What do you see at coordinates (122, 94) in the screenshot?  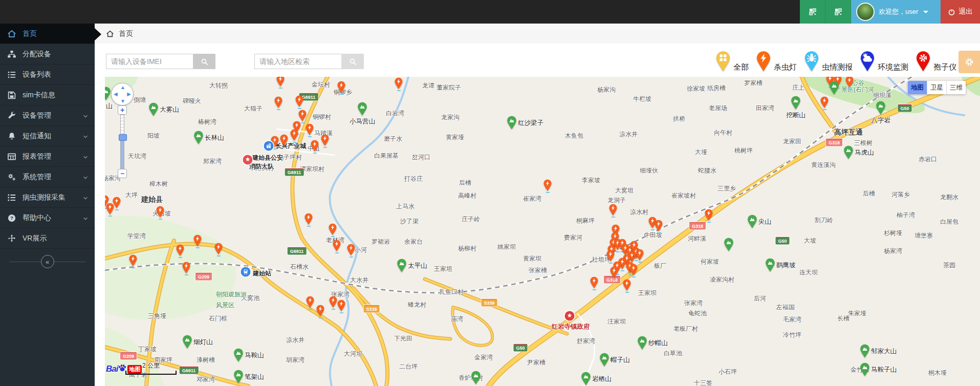 I see `map-pan-control: ▲ ▼ ◀ ▶` at bounding box center [122, 94].